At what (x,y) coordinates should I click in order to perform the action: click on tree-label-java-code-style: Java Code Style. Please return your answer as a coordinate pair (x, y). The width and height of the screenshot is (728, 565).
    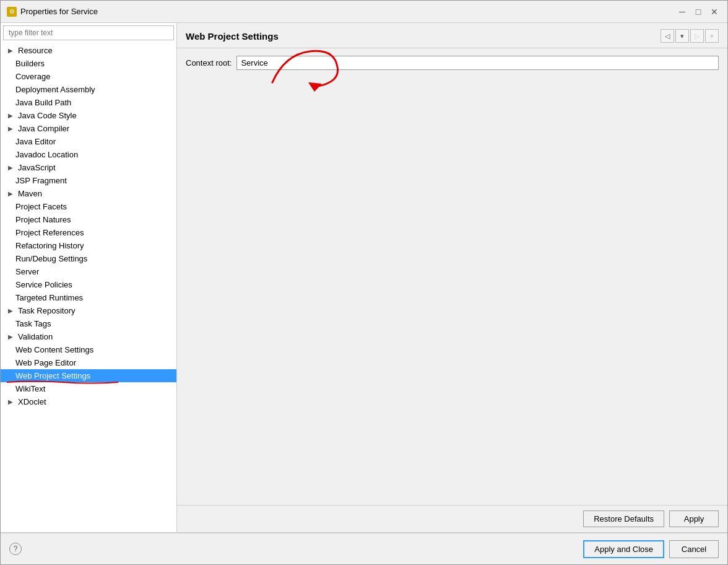
    Looking at the image, I should click on (47, 115).